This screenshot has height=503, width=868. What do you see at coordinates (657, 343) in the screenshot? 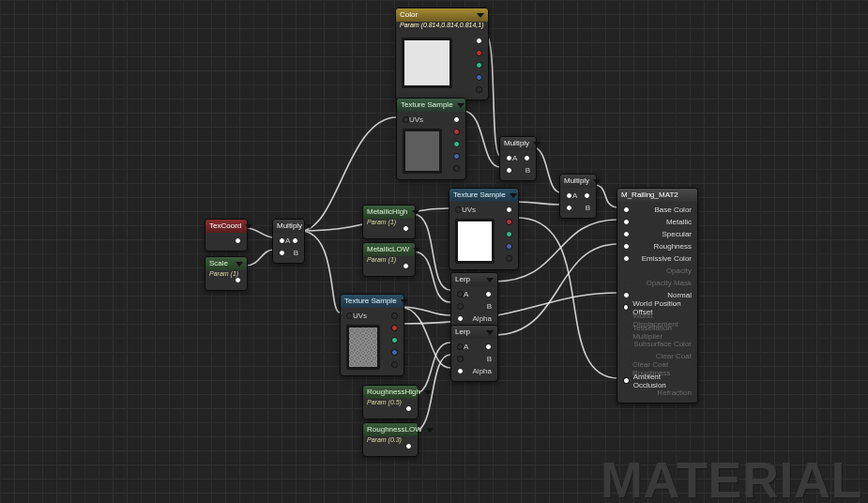
I see `result-pin: Subsurface Color` at bounding box center [657, 343].